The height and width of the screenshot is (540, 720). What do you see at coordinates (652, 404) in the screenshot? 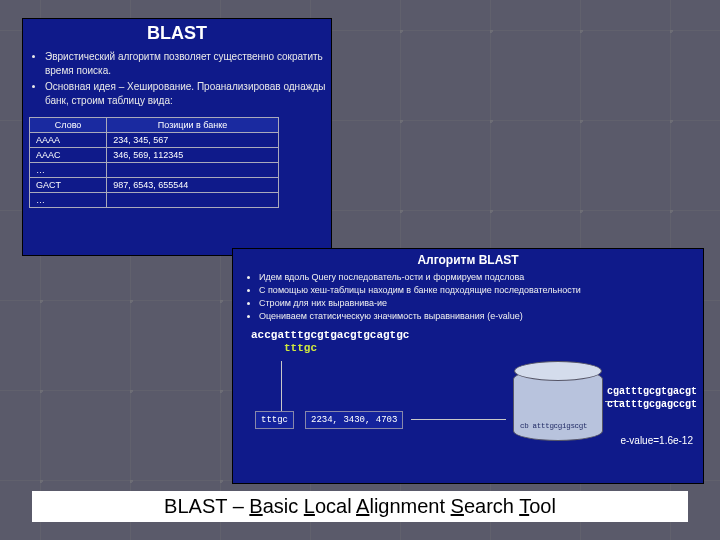
I see `result-seq: ctatttgcgagccgt` at bounding box center [652, 404].